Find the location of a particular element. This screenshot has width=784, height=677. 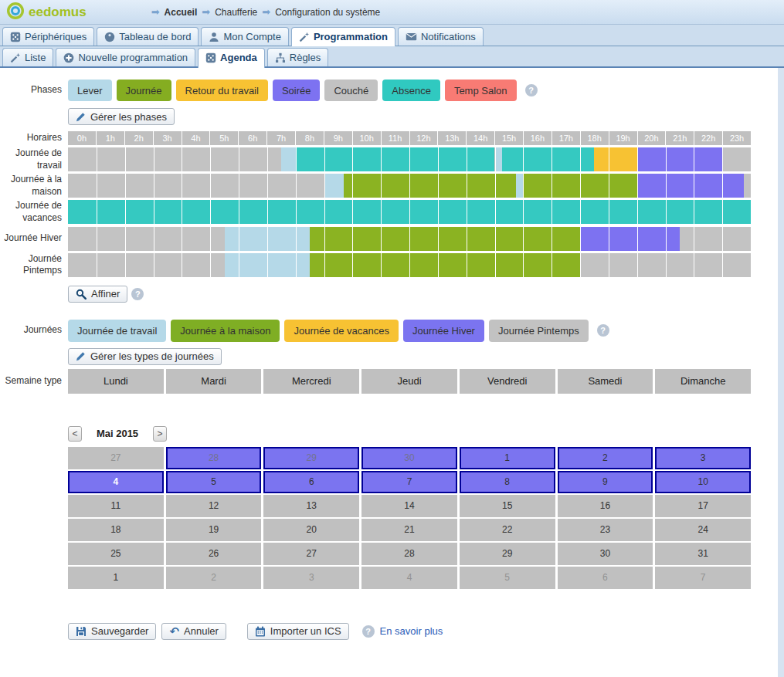

daytype-journee-de-vacances: Journée de vacances is located at coordinates (341, 330).